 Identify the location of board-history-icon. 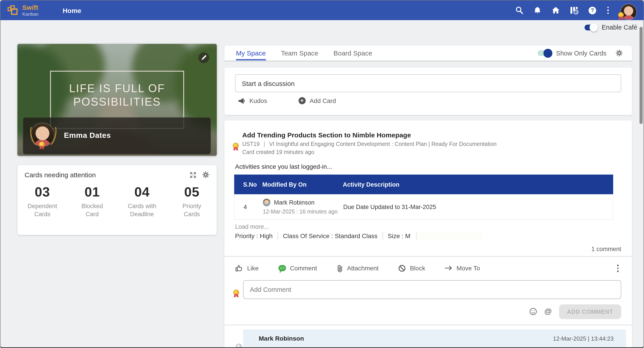
(574, 10).